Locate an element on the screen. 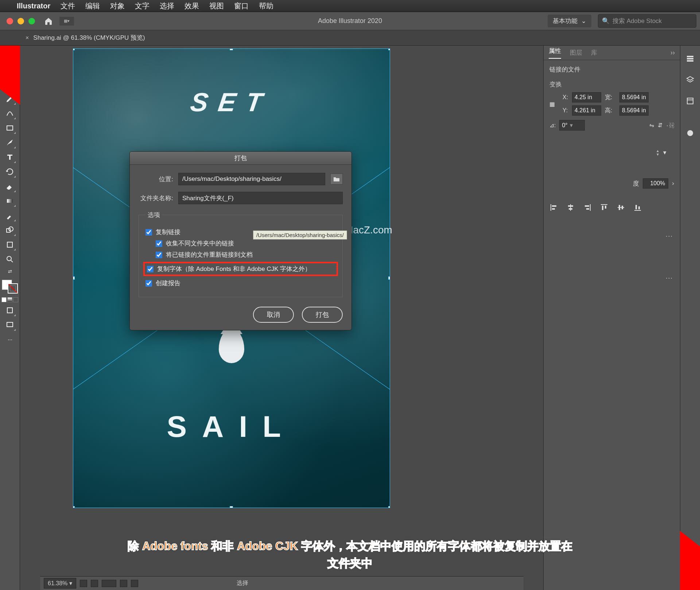 This screenshot has height=590, width=700. search-stock-field: 🔍 搜索 Adobe Stock is located at coordinates (647, 21).